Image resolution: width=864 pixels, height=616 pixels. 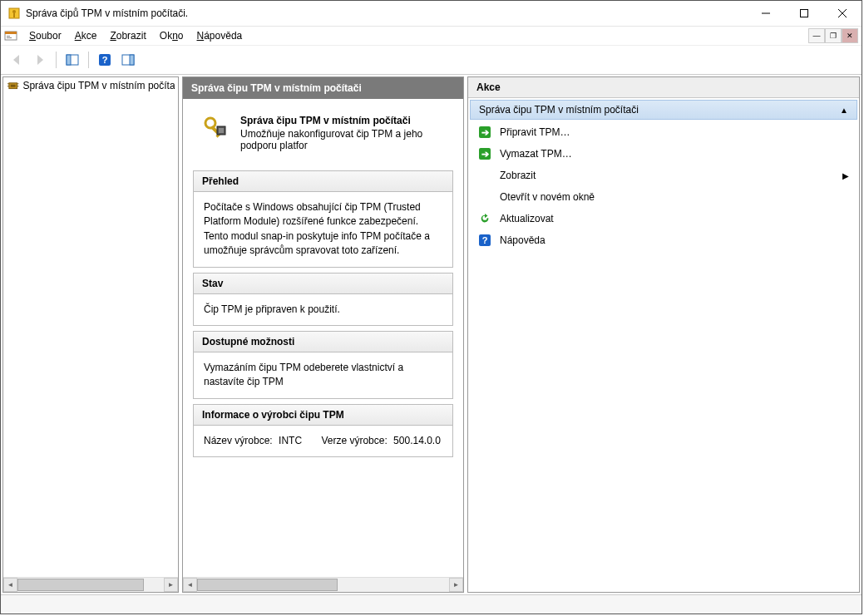 I want to click on result-horizontal-scrollbar: ◄ ►, so click(x=323, y=584).